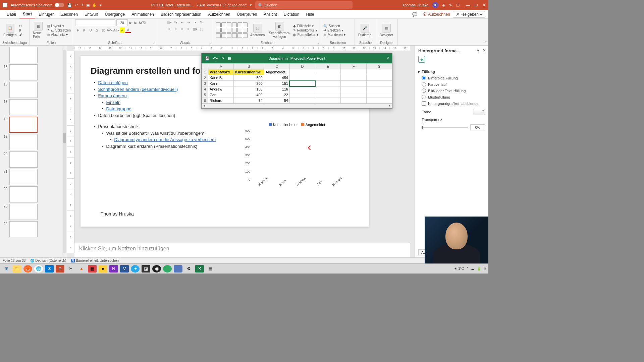 This screenshot has height=362, width=644. What do you see at coordinates (11, 14) in the screenshot?
I see `tab-datei: Datei` at bounding box center [11, 14].